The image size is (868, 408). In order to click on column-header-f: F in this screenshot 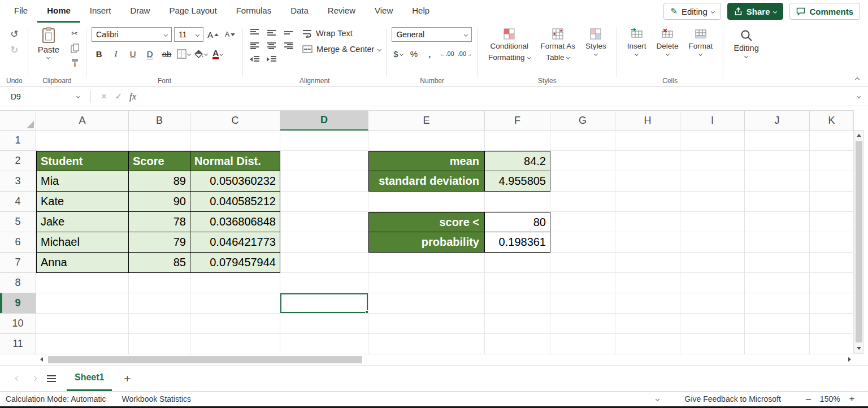, I will do `click(518, 121)`.